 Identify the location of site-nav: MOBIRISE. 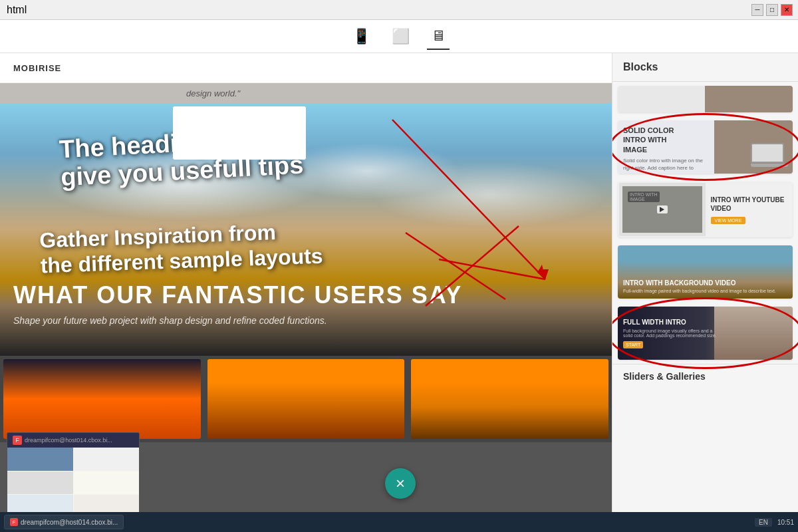
(306, 68).